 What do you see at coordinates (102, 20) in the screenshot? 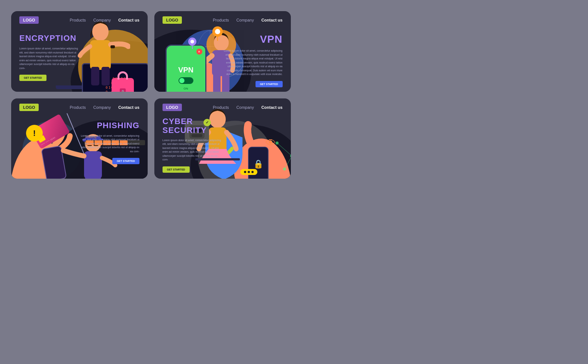
I see `nav-company-enc: Company` at bounding box center [102, 20].